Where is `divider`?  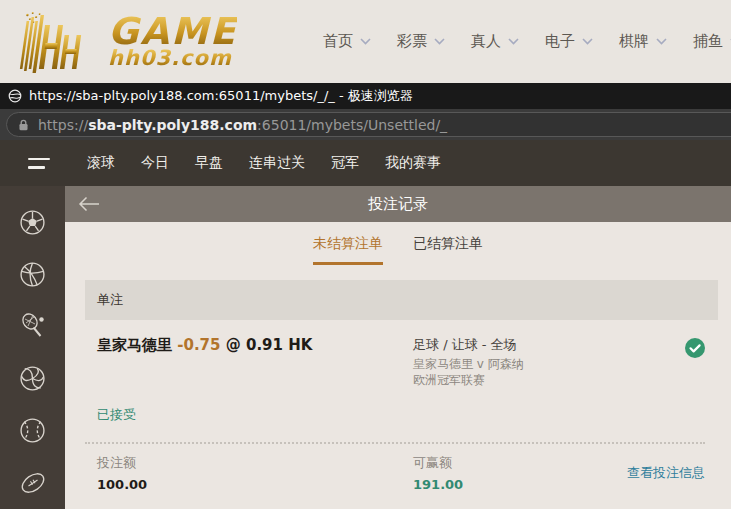
divider is located at coordinates (395, 443).